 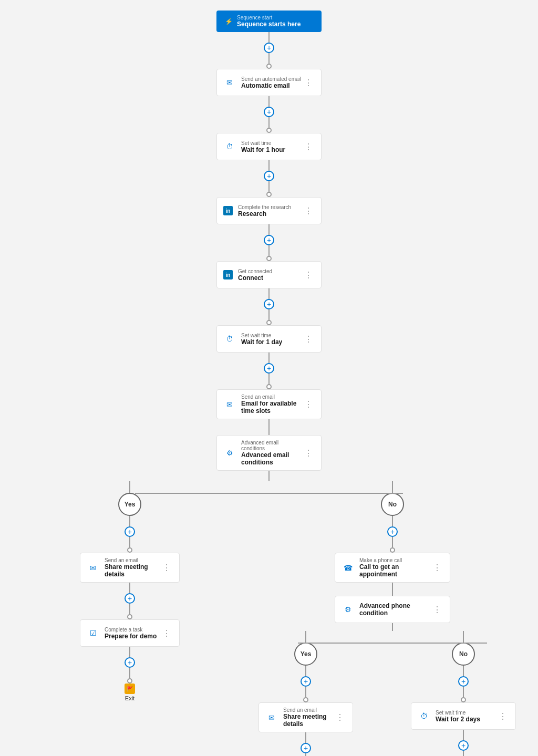 What do you see at coordinates (463, 681) in the screenshot?
I see `add-step-btn-no2-1: +` at bounding box center [463, 681].